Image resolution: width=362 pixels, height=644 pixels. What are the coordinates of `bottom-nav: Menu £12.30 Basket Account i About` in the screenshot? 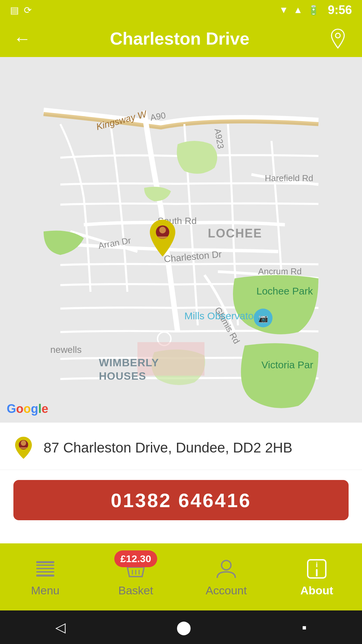 It's located at (181, 577).